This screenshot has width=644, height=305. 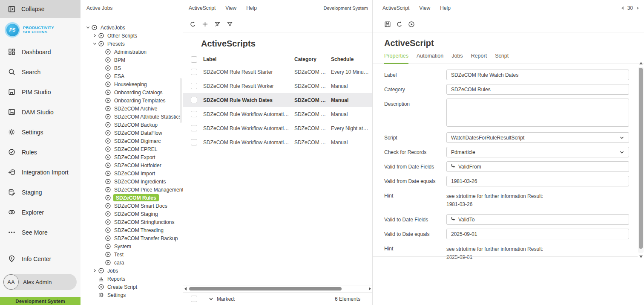 I want to click on scroll-left-icon, so click(x=186, y=289).